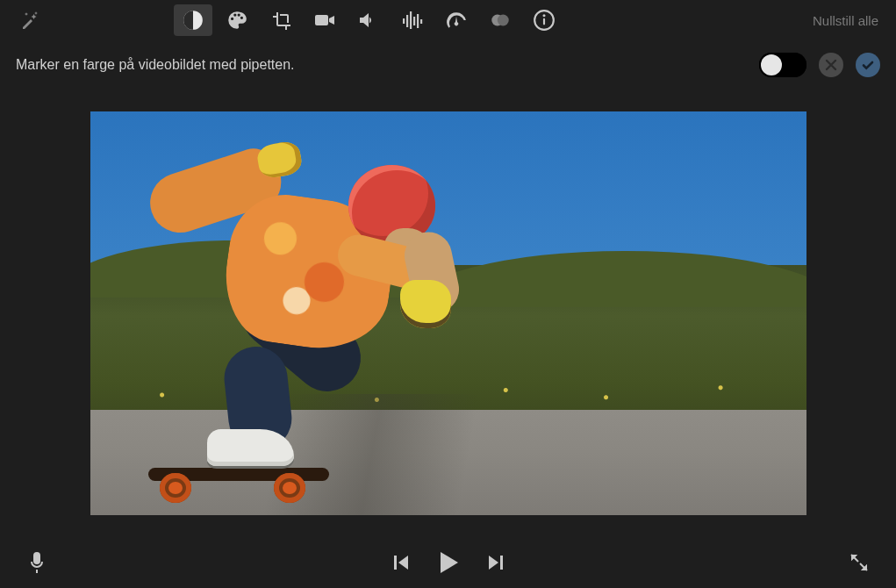  Describe the element at coordinates (193, 20) in the screenshot. I see `color-balance-button` at that location.